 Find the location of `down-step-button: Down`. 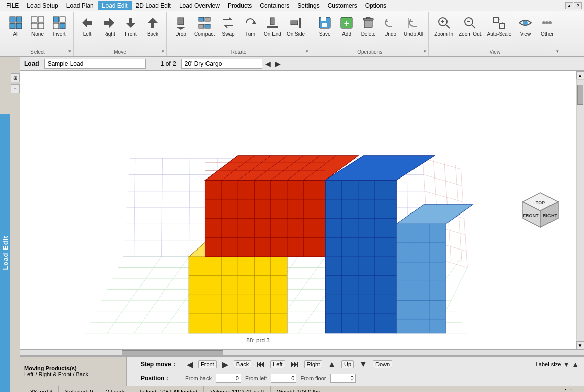

down-step-button: Down is located at coordinates (383, 364).